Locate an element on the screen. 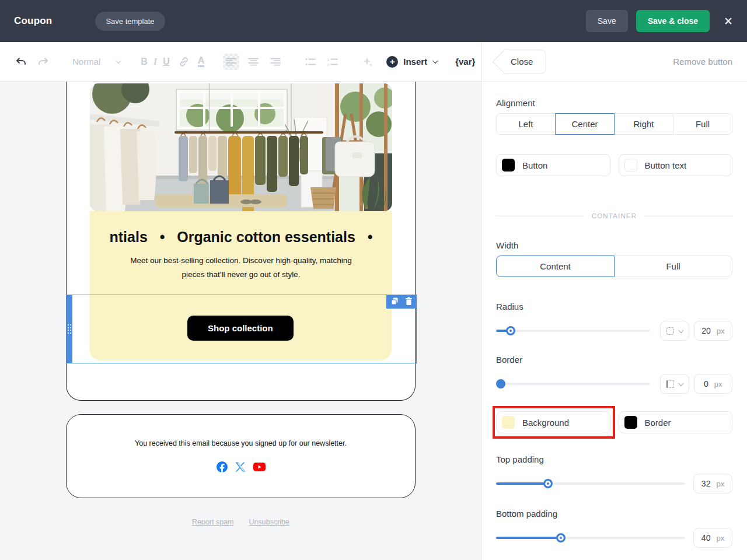 This screenshot has height=560, width=747. background-color-picker: Background is located at coordinates (553, 422).